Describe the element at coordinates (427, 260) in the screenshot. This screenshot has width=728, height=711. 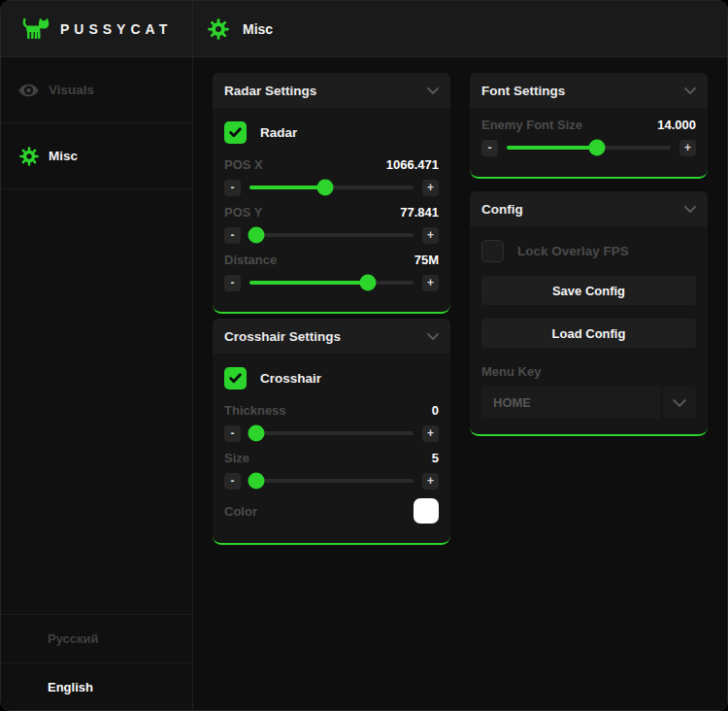
I see `field-value: 75M` at that location.